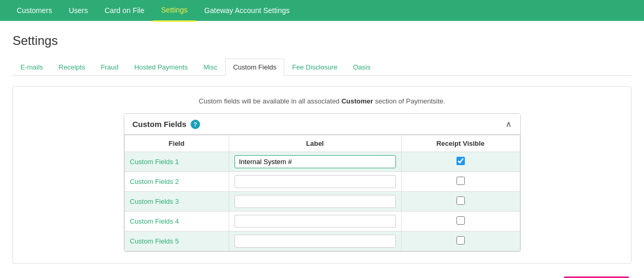 The height and width of the screenshot is (278, 644). I want to click on tab-custom-fields: Custom Fields, so click(255, 67).